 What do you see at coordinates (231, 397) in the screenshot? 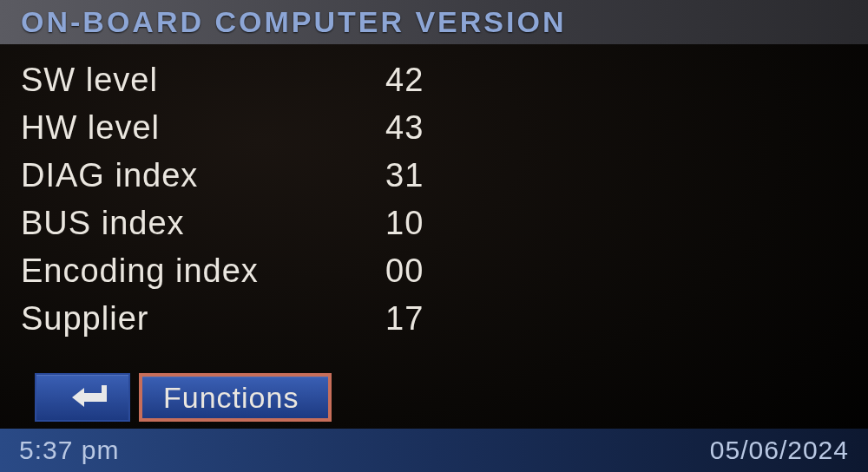
I see `functions-label: Functions` at bounding box center [231, 397].